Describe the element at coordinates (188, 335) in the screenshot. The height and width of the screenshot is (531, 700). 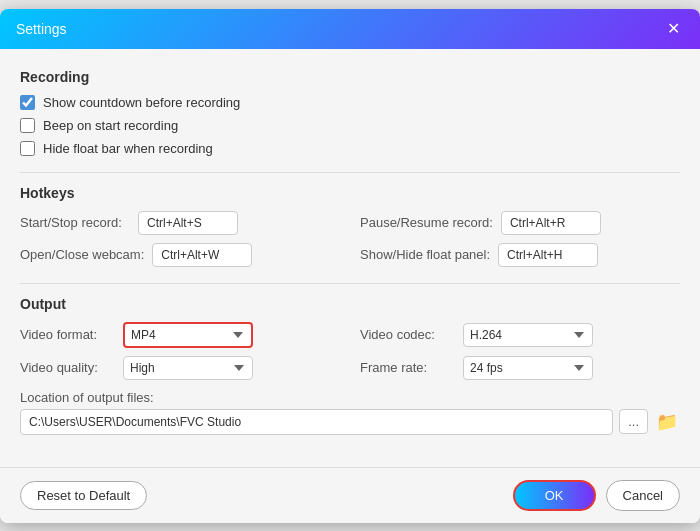
I see `video-format-select: MP4 AVI MOV MKV WMV` at that location.